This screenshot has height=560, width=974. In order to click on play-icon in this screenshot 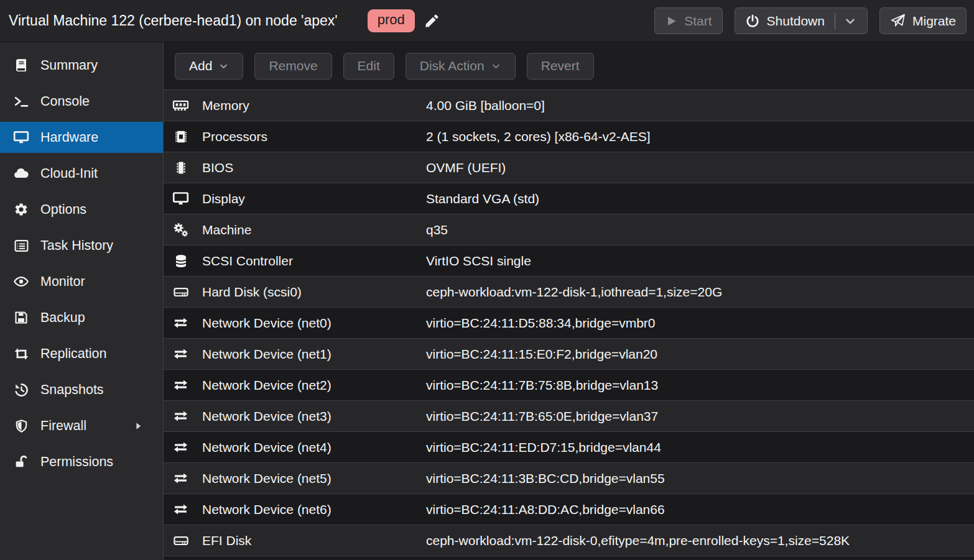, I will do `click(671, 21)`.